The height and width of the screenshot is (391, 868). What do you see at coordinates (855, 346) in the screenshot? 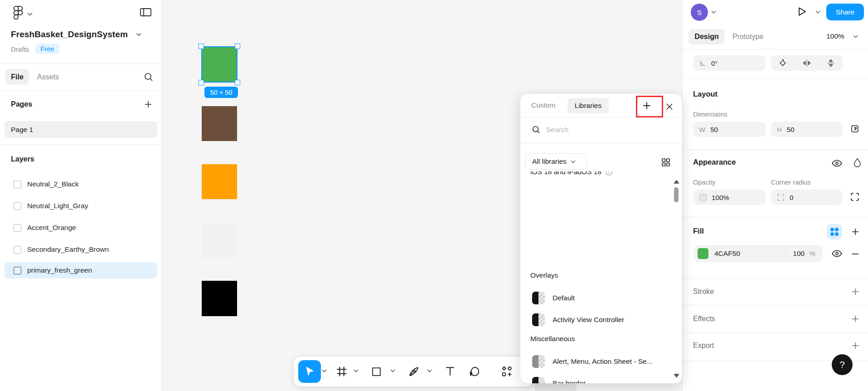
I see `add-export-icon` at bounding box center [855, 346].